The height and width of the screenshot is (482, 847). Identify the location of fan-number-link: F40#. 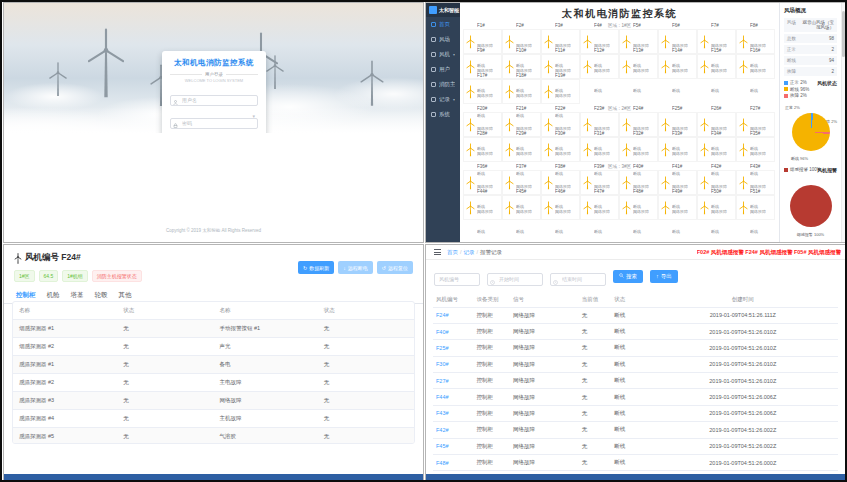
(454, 331).